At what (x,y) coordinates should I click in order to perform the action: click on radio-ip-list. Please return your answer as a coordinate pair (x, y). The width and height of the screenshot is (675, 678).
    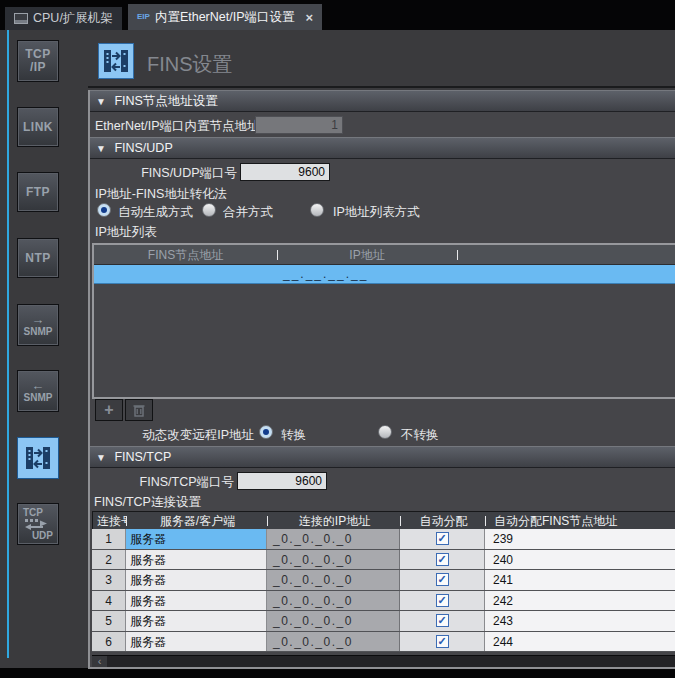
    Looking at the image, I should click on (317, 210).